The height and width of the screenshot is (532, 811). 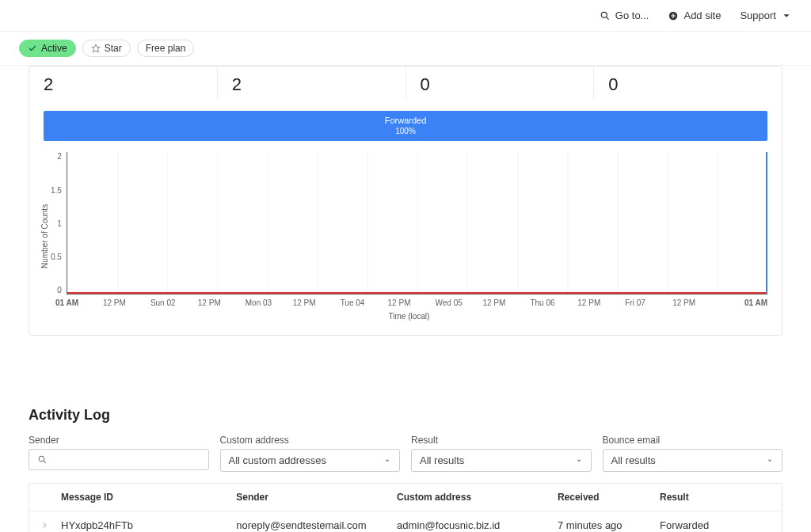 I want to click on chart-flatline, so click(x=417, y=293).